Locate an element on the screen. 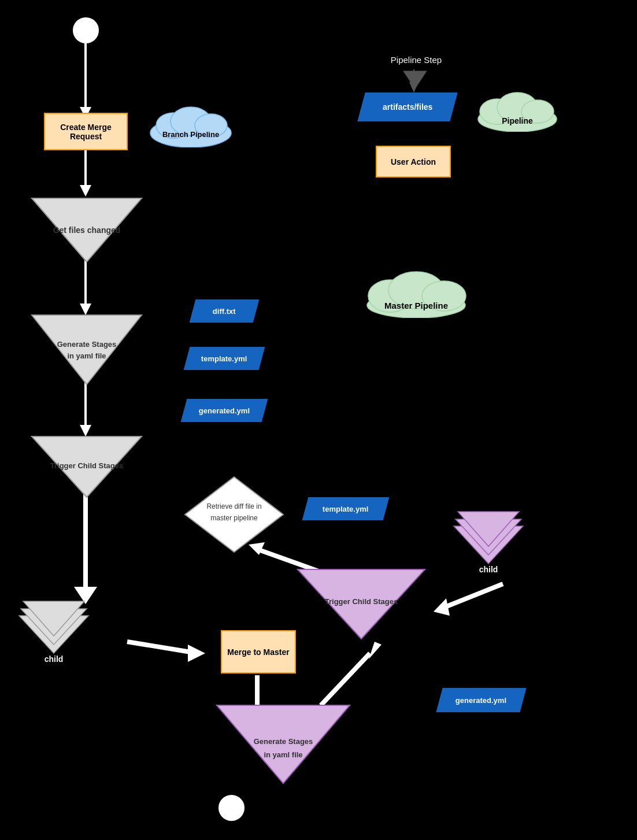 The width and height of the screenshot is (637, 840). generated-yml-1-shape: generated.yml is located at coordinates (224, 410).